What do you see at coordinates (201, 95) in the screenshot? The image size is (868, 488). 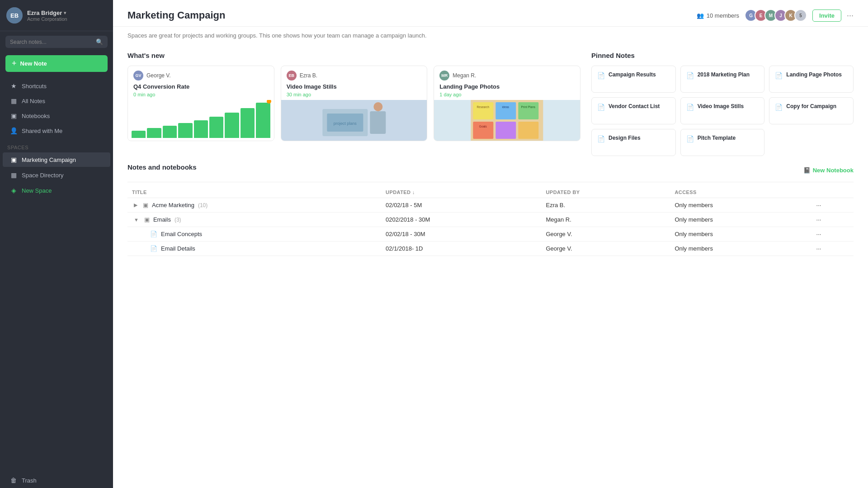 I see `card-time-1: 0 min ago` at bounding box center [201, 95].